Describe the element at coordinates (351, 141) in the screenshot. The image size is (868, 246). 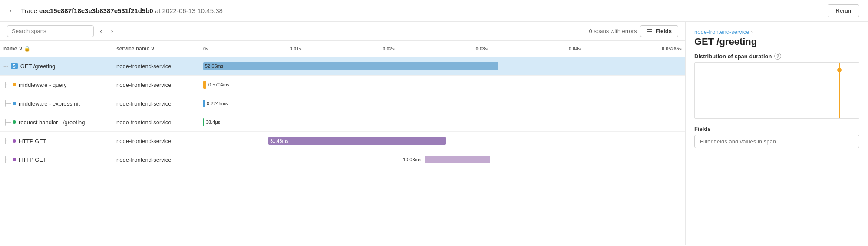
I see `timeline-bar-area: 31.48ms` at that location.